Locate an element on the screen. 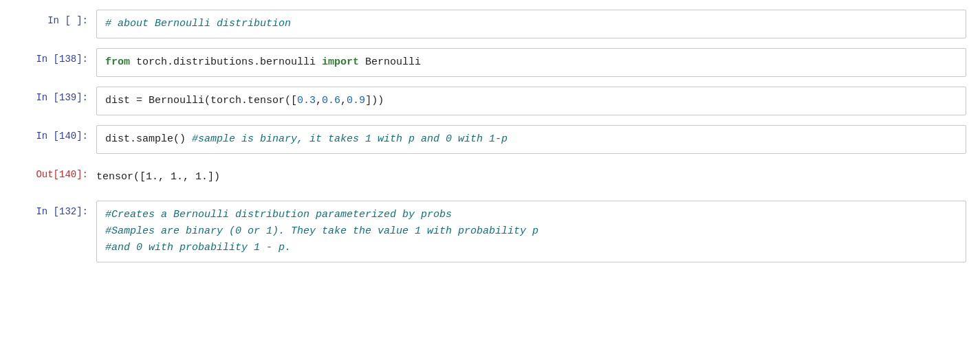 The width and height of the screenshot is (980, 360). cell-label-cell-5: In [132]: is located at coordinates (48, 232).